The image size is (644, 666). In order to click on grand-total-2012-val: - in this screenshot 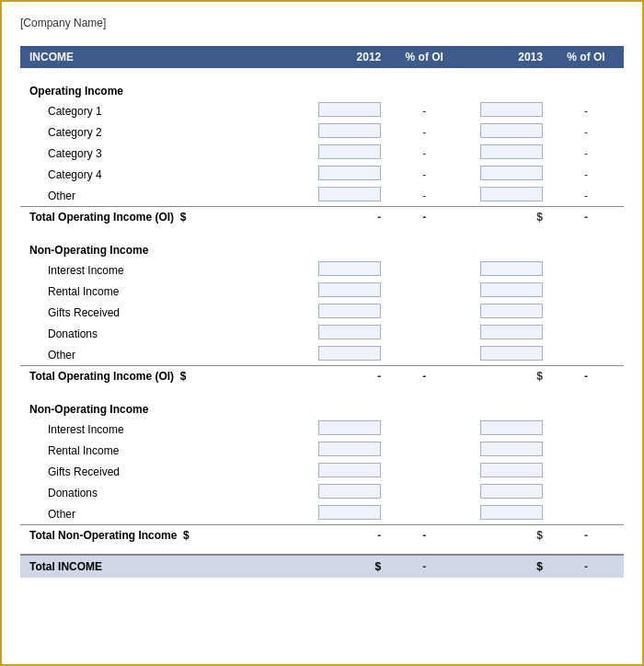, I will do `click(424, 567)`.